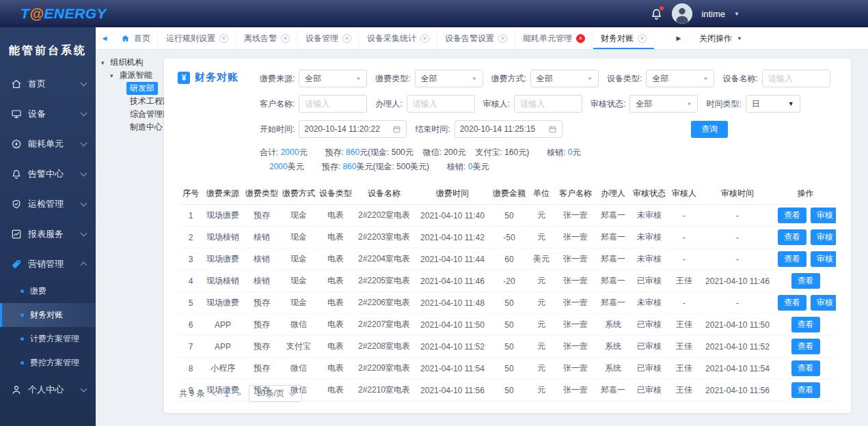  I want to click on sidebar-subitem-payment: 缴费, so click(48, 291).